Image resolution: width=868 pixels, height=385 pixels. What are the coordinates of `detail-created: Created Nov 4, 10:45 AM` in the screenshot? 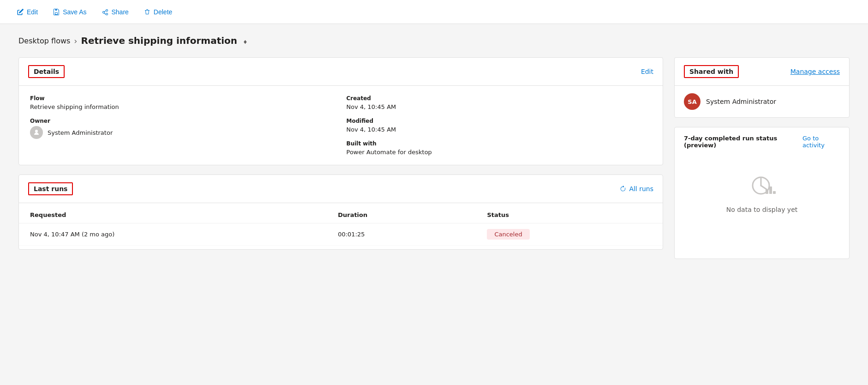 It's located at (499, 102).